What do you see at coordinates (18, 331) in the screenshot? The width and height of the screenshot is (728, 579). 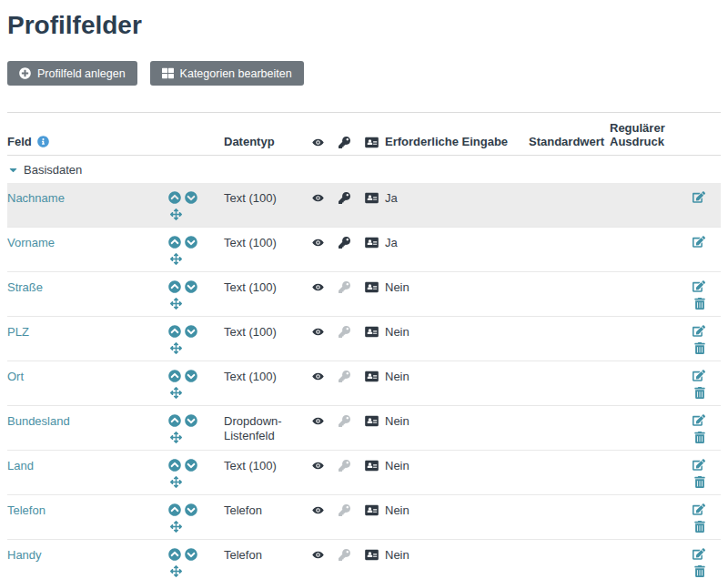 I see `field-link: PLZ` at bounding box center [18, 331].